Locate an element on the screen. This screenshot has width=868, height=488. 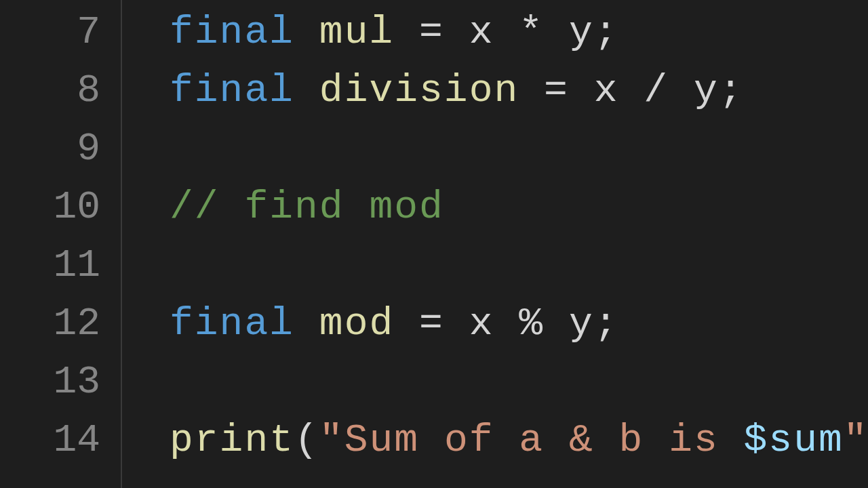
line-number-gutter: 7 8 9 10 11 12 13 14 is located at coordinates (61, 244).